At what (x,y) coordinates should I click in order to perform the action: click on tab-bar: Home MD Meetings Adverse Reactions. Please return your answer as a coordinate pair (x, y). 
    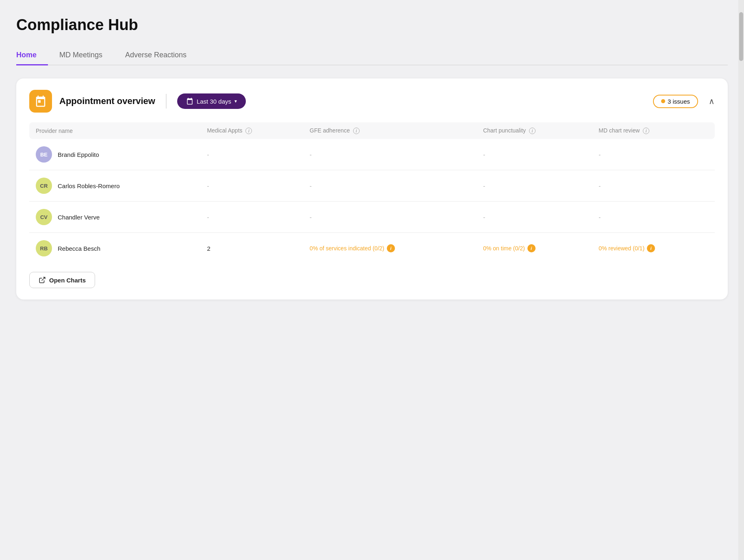
    Looking at the image, I should click on (372, 56).